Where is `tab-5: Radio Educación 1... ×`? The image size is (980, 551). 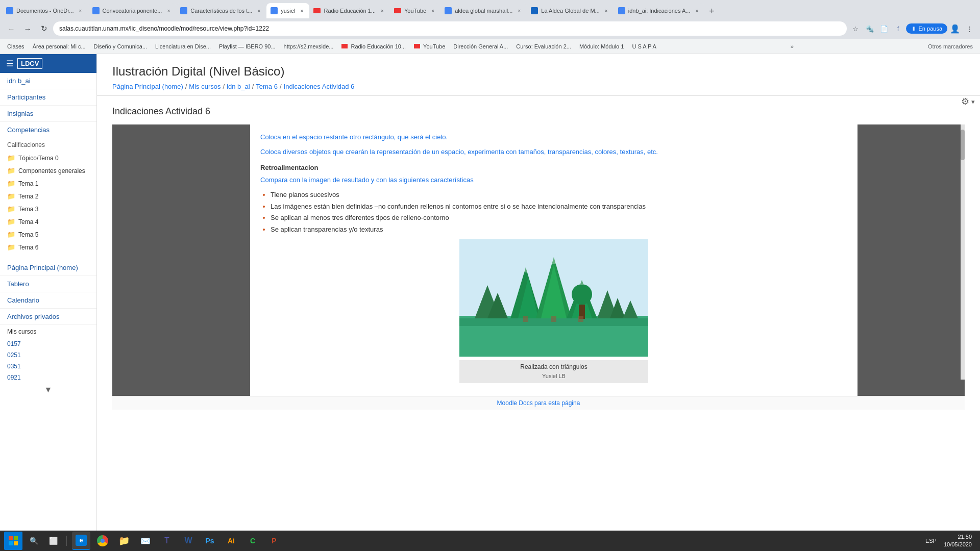
tab-5: Radio Educación 1... × is located at coordinates (350, 11).